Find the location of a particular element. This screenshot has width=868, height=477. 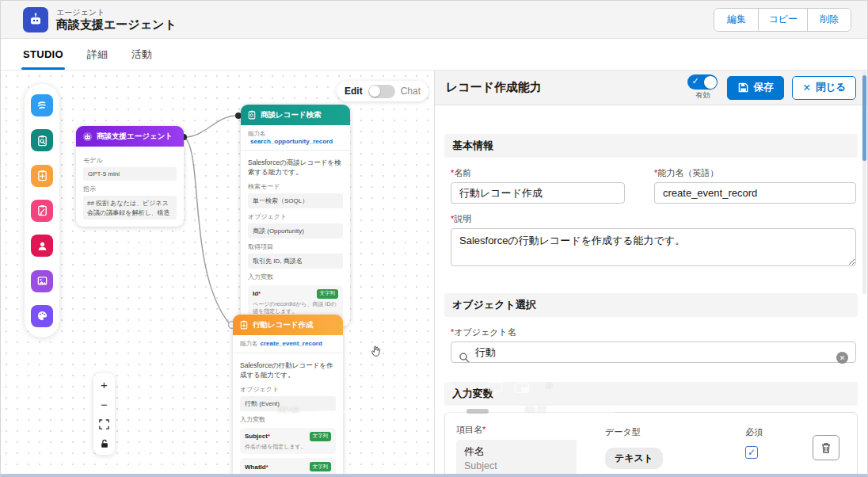

record-edit-icon is located at coordinates (42, 211).